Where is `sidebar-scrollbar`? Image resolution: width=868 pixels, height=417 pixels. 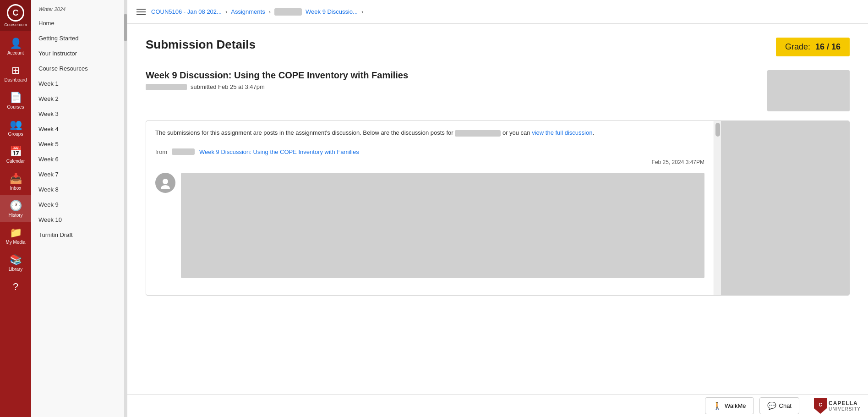 sidebar-scrollbar is located at coordinates (126, 208).